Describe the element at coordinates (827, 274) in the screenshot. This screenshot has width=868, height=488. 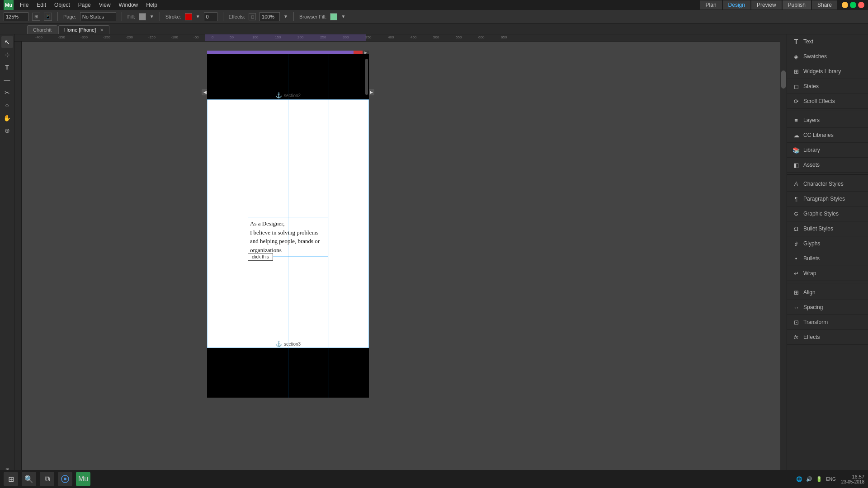
I see `panel-wrap: ↵ Wrap` at that location.